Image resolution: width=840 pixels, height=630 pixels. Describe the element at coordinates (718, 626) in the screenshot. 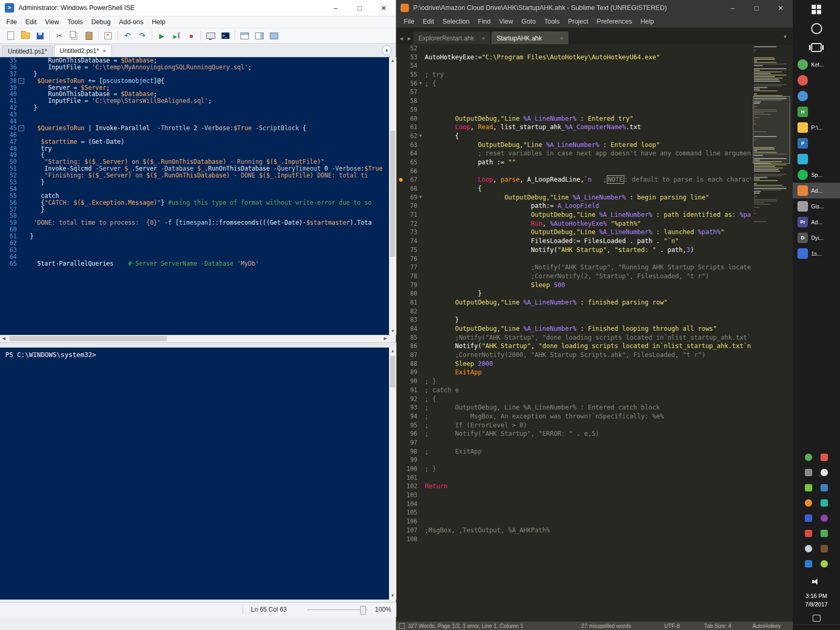

I see `tab-size-status: Tab Size: 4` at that location.